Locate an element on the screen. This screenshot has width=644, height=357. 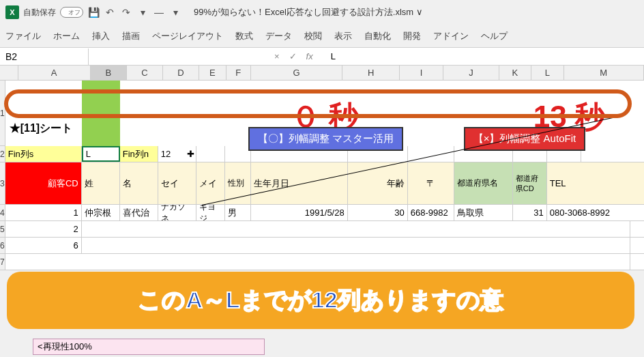
tab-automate: 自動化 is located at coordinates (378, 36).